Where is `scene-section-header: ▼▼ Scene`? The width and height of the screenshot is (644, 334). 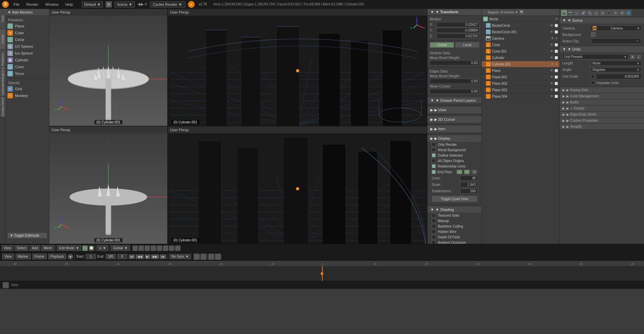
scene-section-header: ▼▼ Scene is located at coordinates (602, 20).